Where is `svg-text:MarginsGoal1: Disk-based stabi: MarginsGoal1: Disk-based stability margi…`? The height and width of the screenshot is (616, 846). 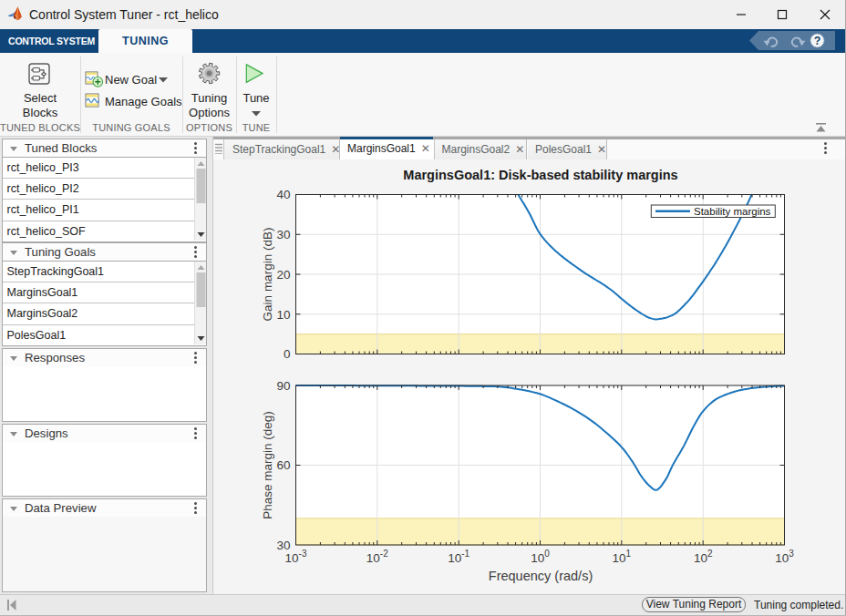
svg-text:MarginsGoal1: Disk-based stabi: MarginsGoal1: Disk-based stability margi… is located at coordinates (540, 175).